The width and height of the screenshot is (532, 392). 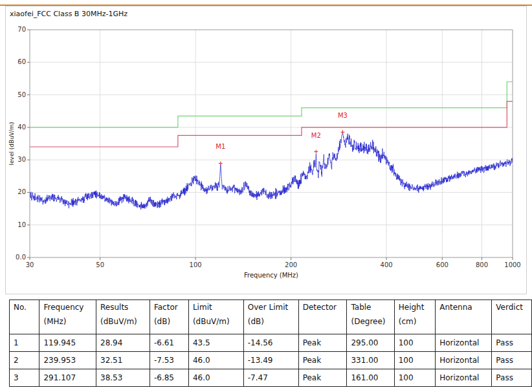 What do you see at coordinates (415, 321) in the screenshot?
I see `column-unit: (cm)` at bounding box center [415, 321].